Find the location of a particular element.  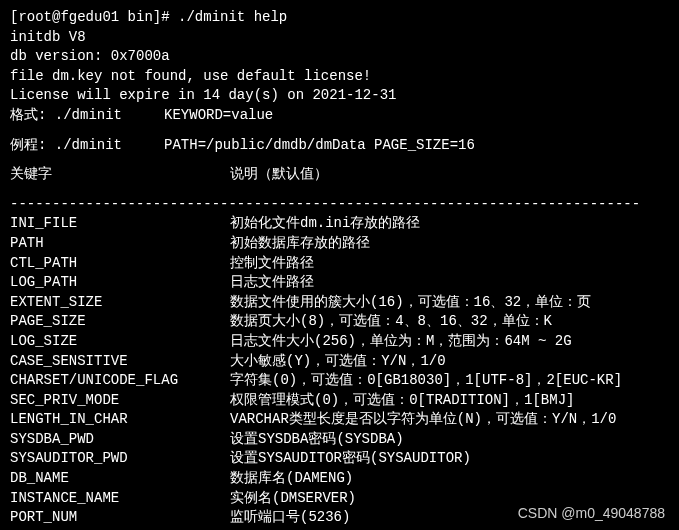

param-row: LENGTH_IN_CHARVARCHAR类型长度是否以字符为单位(N)，可选值… is located at coordinates (340, 420).